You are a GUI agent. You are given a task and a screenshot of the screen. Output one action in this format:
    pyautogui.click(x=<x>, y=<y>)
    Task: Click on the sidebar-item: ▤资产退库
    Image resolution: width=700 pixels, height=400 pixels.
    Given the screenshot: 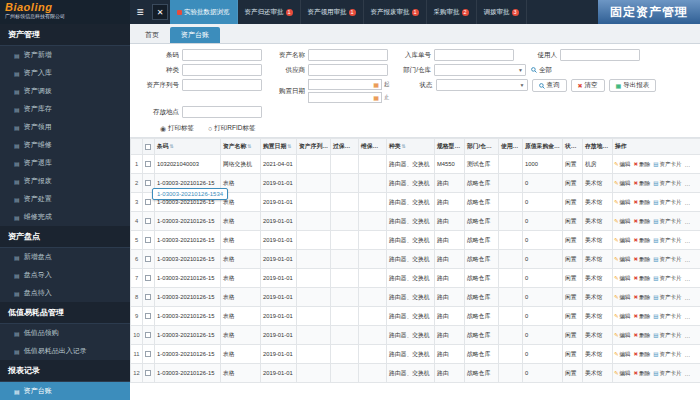 What is the action you would take?
    pyautogui.click(x=65, y=163)
    